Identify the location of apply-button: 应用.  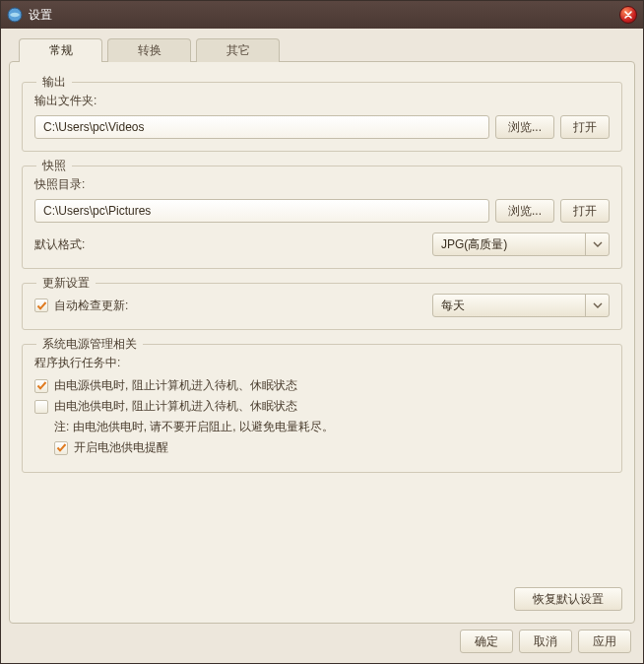
(605, 641).